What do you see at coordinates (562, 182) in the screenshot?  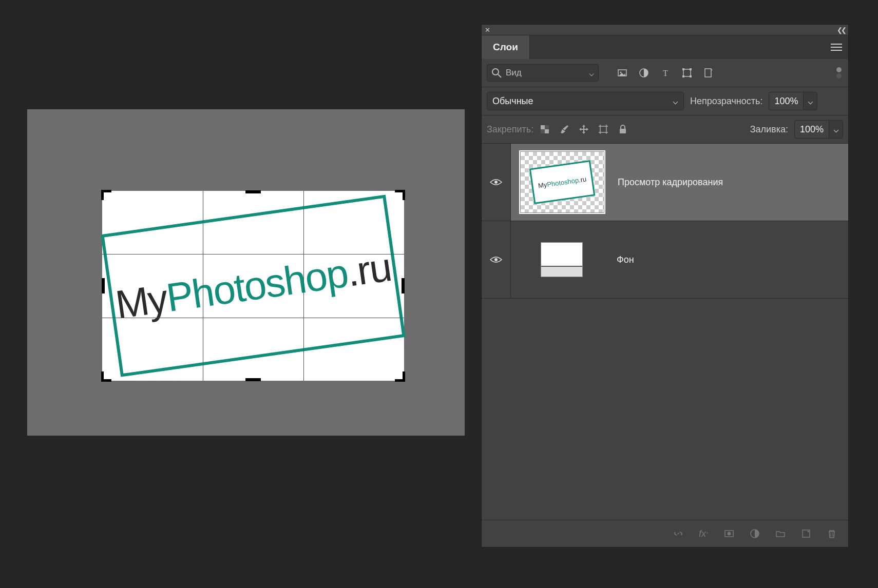 I see `layer-thumbnail: MyPhotoshop.ru` at bounding box center [562, 182].